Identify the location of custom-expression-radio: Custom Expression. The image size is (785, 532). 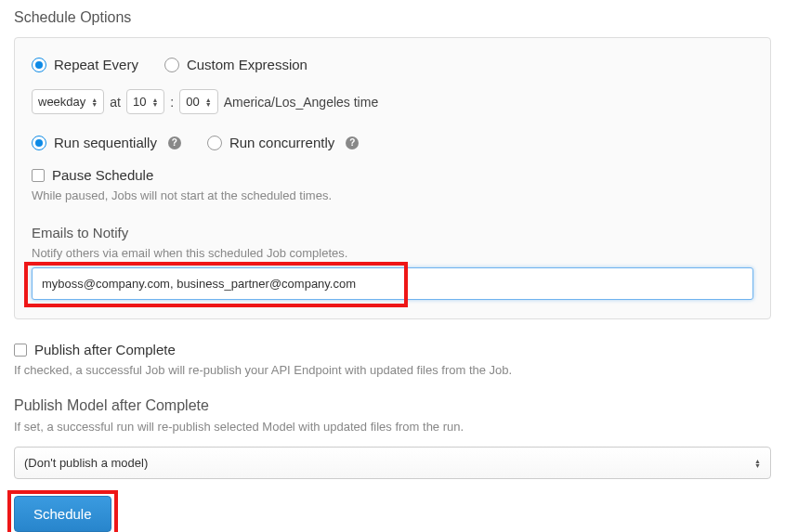
(236, 65).